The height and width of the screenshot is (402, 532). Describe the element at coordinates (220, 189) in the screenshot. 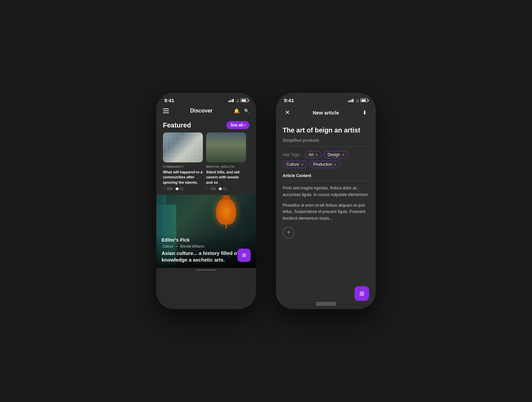

I see `comment-icon-2: 💬` at that location.